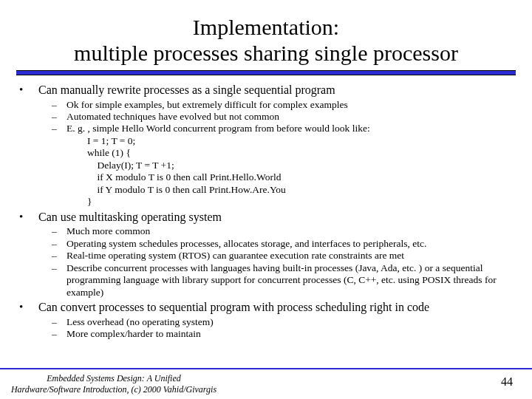 Image resolution: width=532 pixels, height=399 pixels. What do you see at coordinates (301, 190) in the screenshot?
I see `code-line: if Y modulo T is 0 then call Print.How.A…` at bounding box center [301, 190].